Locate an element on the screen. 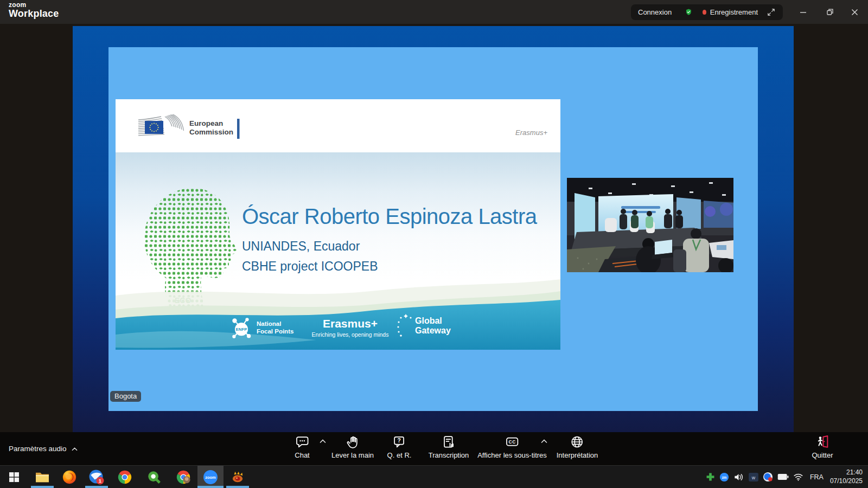  qgis-icon is located at coordinates (154, 477).